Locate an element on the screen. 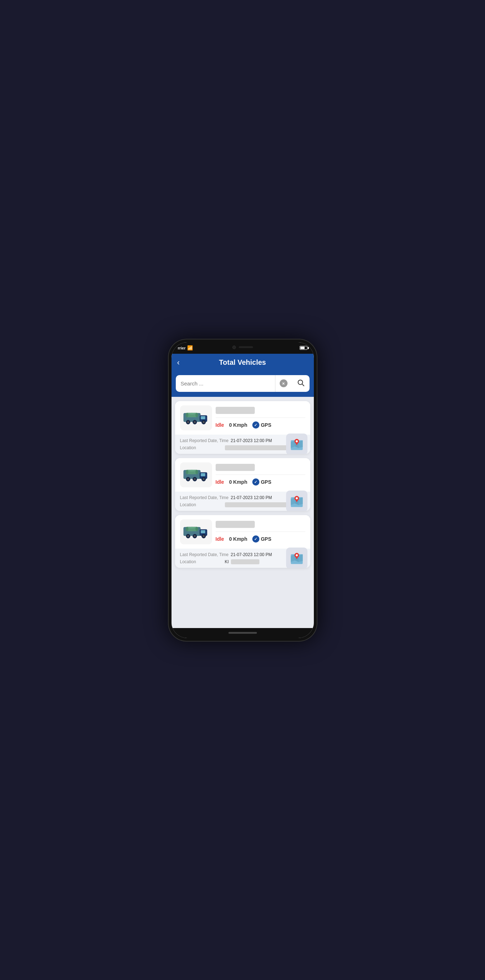 The width and height of the screenshot is (485, 980). carrier-text: rrier is located at coordinates (182, 348).